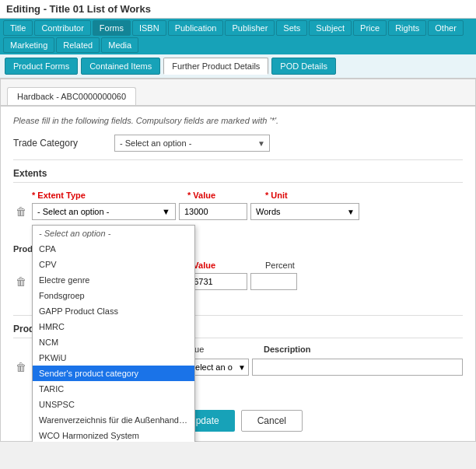 The height and width of the screenshot is (469, 476). I want to click on dropdown-item-taric: TARIC, so click(114, 389).